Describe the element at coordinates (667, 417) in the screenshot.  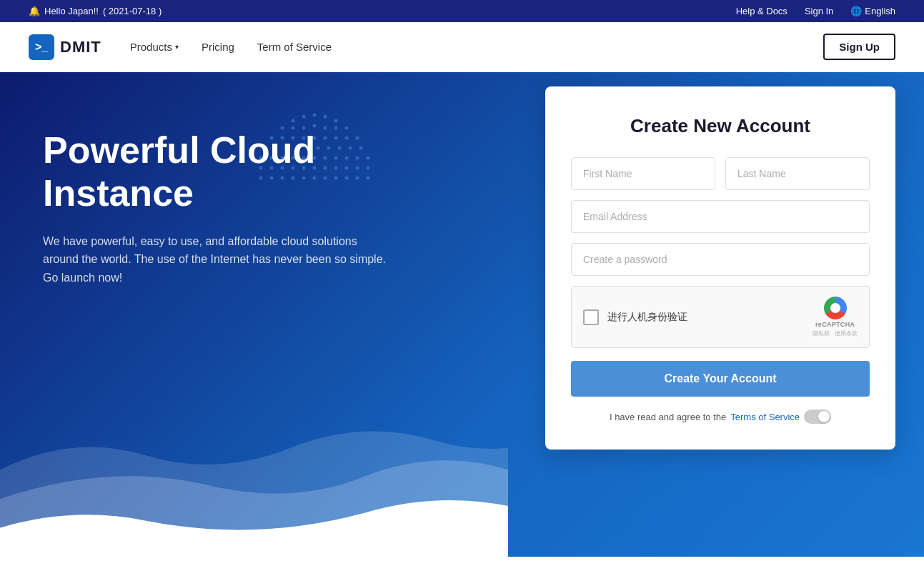
I see `tos-prefix: I have read and agree to the` at that location.